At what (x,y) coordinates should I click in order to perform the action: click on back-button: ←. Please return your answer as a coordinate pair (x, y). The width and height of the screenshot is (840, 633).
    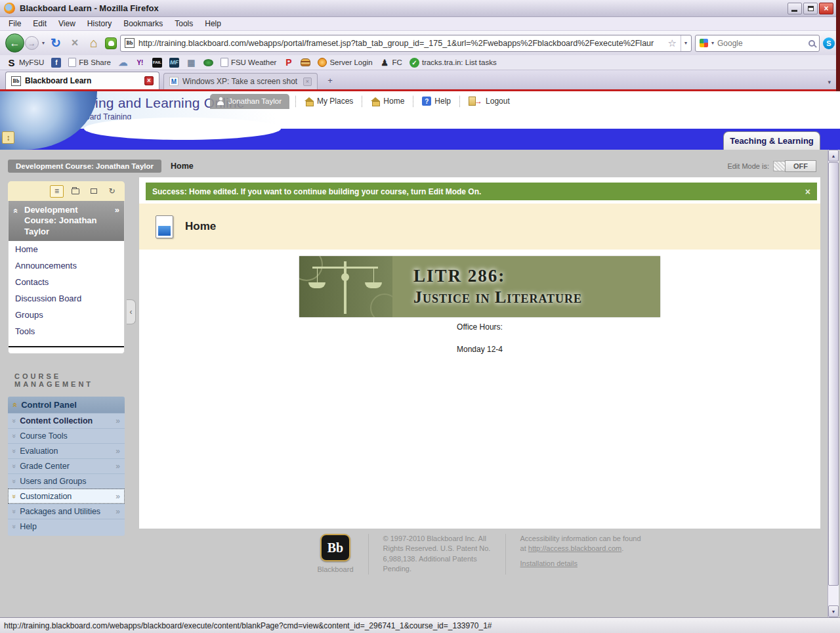
    Looking at the image, I should click on (14, 43).